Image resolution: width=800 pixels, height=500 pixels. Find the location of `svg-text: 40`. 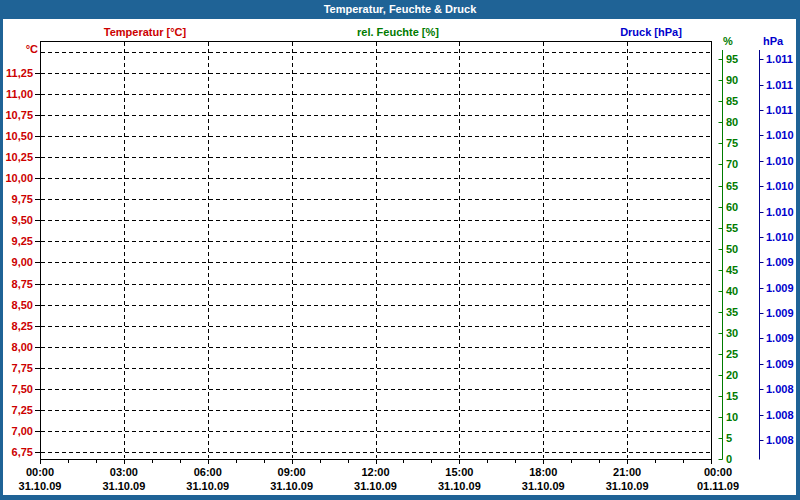

svg-text: 40 is located at coordinates (732, 291).